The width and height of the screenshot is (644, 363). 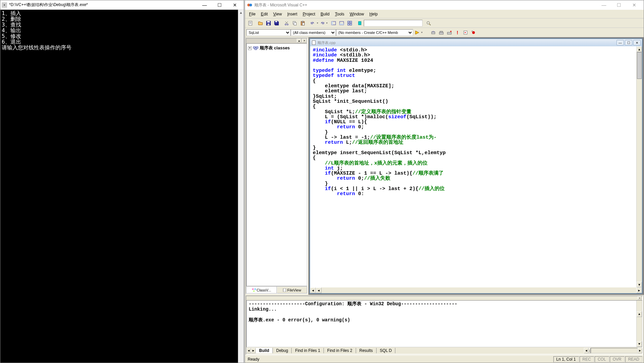 I want to click on output-tab-sql: SQL D, so click(x=386, y=351).